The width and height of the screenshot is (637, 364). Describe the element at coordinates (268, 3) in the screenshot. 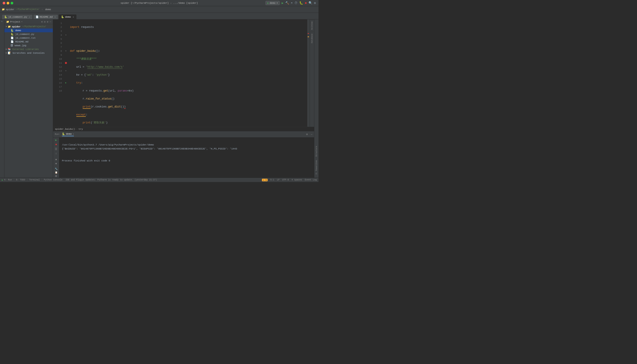

I see `run-config-icon: ▶` at that location.